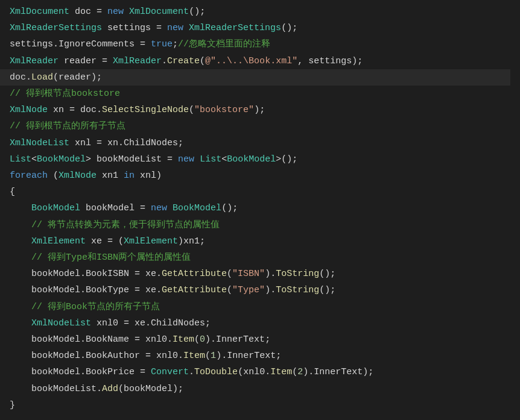  What do you see at coordinates (115, 225) in the screenshot?
I see `code-line: // 将节点转换为元素，便于得到节点的属性值` at bounding box center [115, 225].